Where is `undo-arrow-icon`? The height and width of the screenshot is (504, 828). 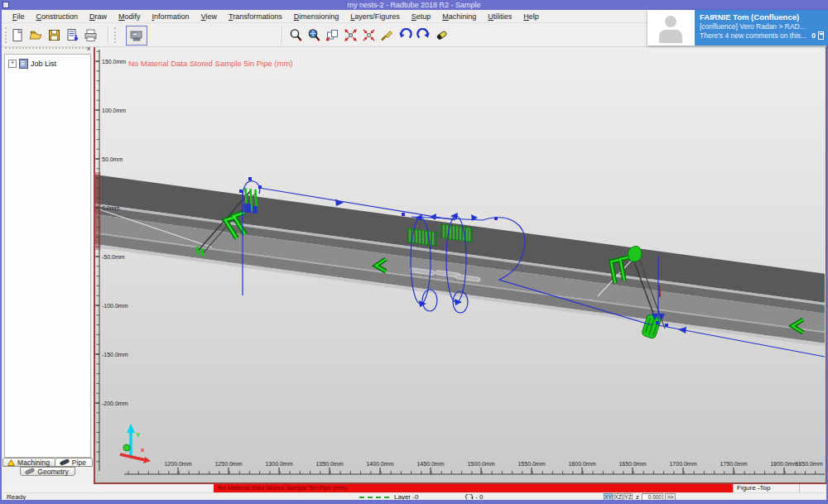 undo-arrow-icon is located at coordinates (406, 35).